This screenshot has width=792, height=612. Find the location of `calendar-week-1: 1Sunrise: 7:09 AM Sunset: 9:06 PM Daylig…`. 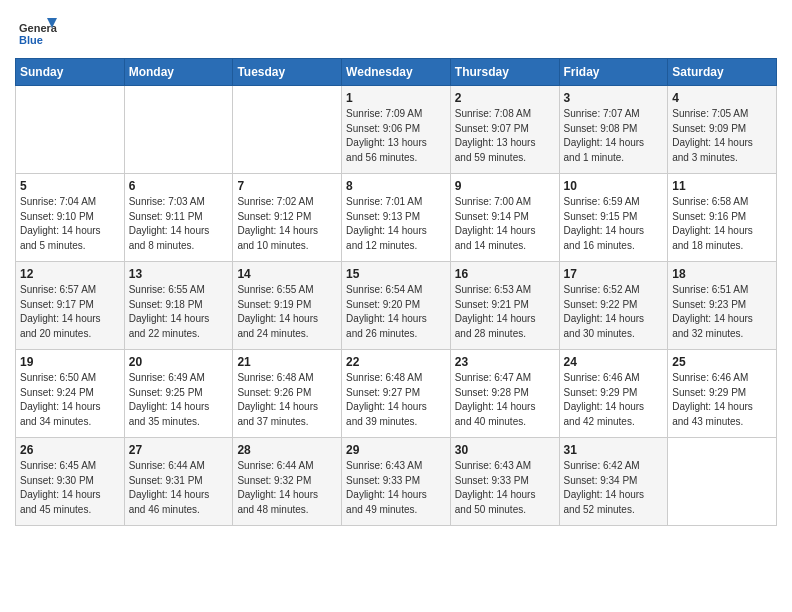

calendar-week-1: 1Sunrise: 7:09 AM Sunset: 9:06 PM Daylig… is located at coordinates (396, 130).